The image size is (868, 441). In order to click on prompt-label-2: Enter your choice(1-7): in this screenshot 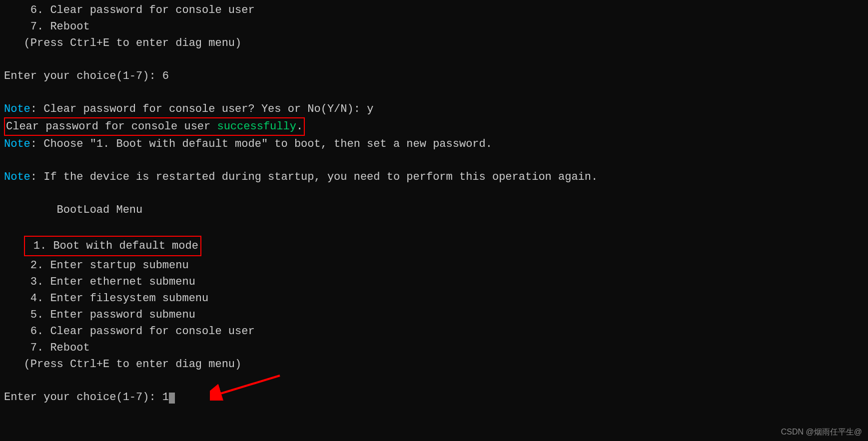, I will do `click(83, 398)`.